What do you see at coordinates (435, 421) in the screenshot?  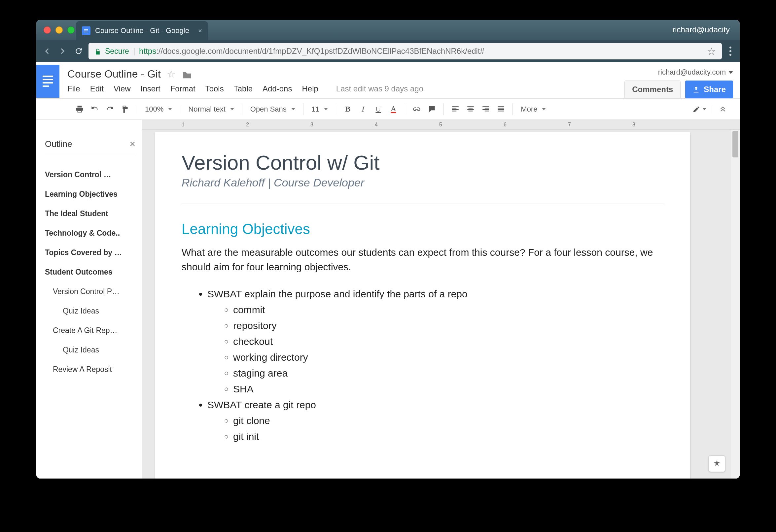 I see `bullet-item: SWBAT create a git repogit clonegit init` at bounding box center [435, 421].